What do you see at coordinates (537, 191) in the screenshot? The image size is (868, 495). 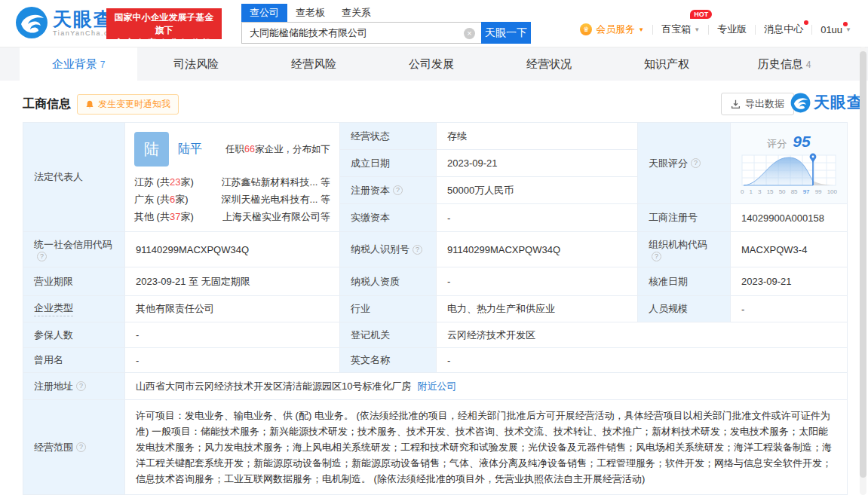 I see `field-value-reg-capital: 50000万人民币` at bounding box center [537, 191].